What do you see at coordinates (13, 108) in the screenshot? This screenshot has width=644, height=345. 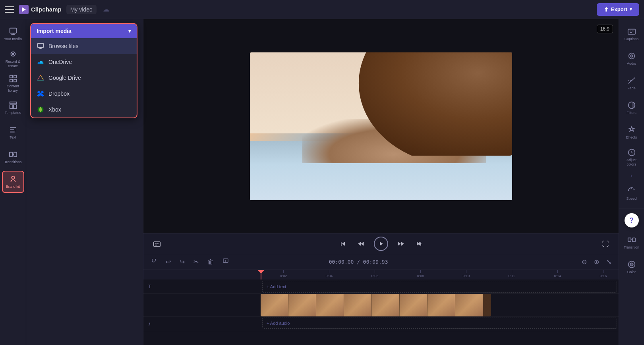 I see `sidebar-item-templates: Templates` at bounding box center [13, 108].